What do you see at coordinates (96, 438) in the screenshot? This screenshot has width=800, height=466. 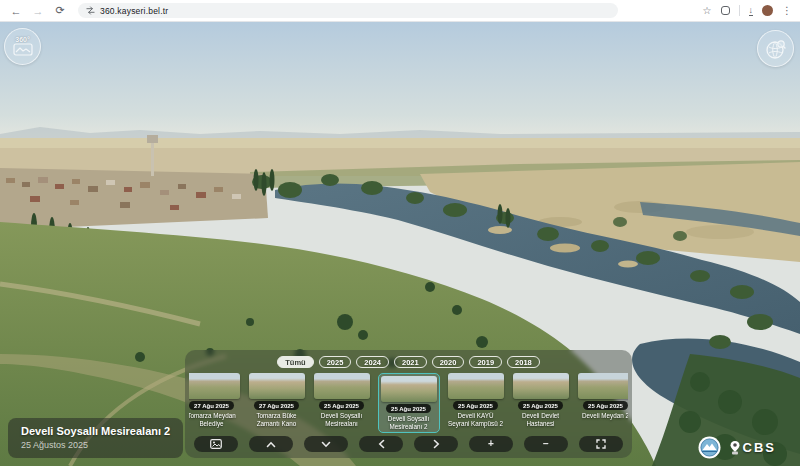 I see `location-info-card: Develi Soysallı Mesirealanı 2 25 Ağustos…` at bounding box center [96, 438].